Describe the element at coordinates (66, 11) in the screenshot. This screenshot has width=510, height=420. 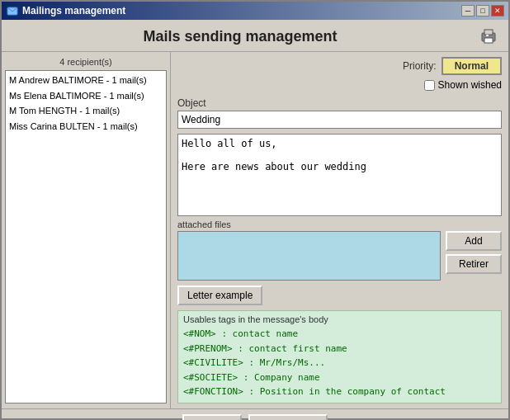
I see `title-bar-left: Mailings management` at that location.